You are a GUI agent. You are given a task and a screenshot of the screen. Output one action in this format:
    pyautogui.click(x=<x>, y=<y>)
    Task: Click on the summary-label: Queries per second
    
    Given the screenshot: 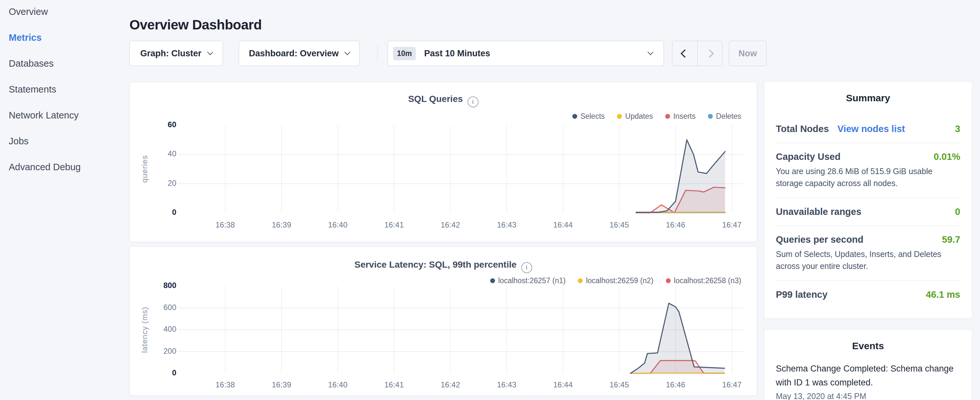 What is the action you would take?
    pyautogui.click(x=819, y=240)
    